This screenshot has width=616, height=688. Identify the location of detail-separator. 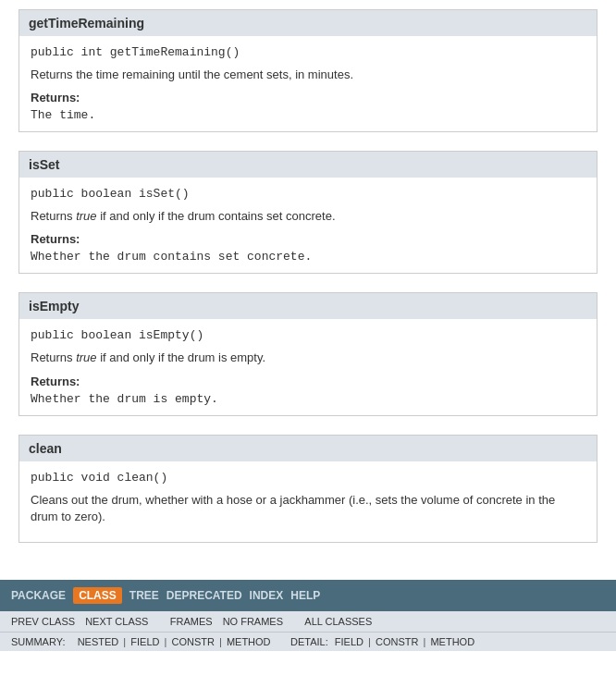
(281, 642).